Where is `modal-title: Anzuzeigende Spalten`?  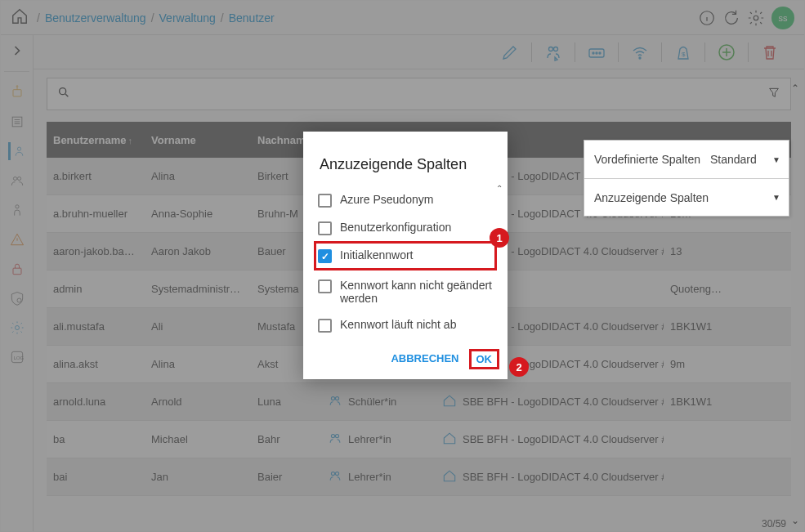 modal-title: Anzuzeigende Spalten is located at coordinates (405, 159).